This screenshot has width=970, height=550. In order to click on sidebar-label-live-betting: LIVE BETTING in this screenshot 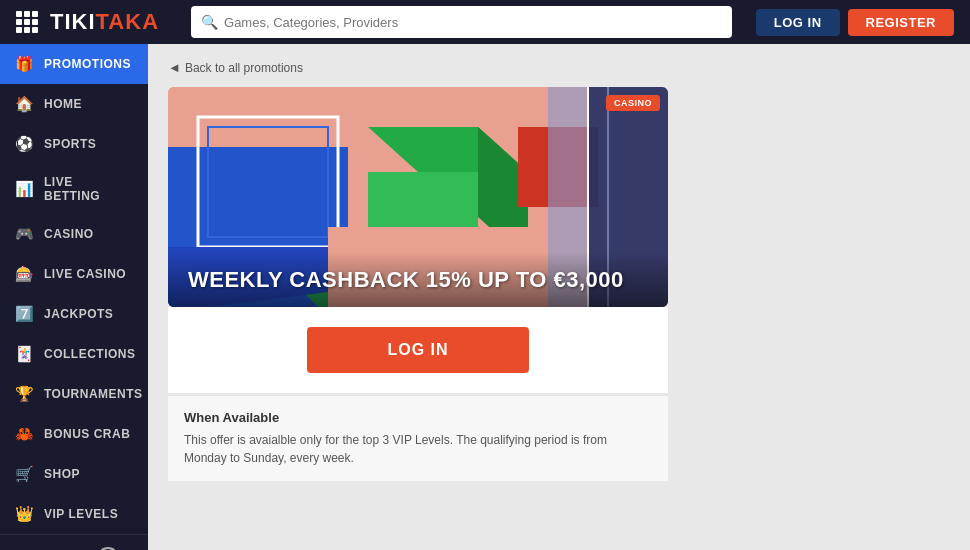, I will do `click(88, 189)`.